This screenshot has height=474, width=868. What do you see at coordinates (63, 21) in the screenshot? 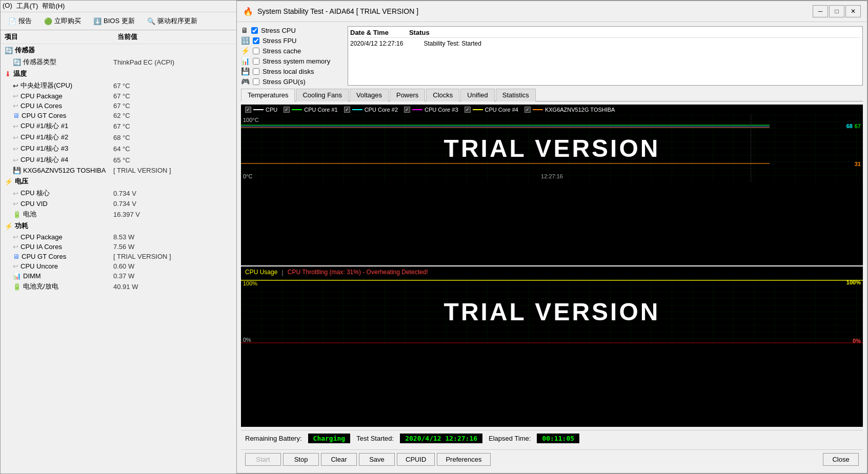
I see `buy-button: 🟢 立即购买` at bounding box center [63, 21].